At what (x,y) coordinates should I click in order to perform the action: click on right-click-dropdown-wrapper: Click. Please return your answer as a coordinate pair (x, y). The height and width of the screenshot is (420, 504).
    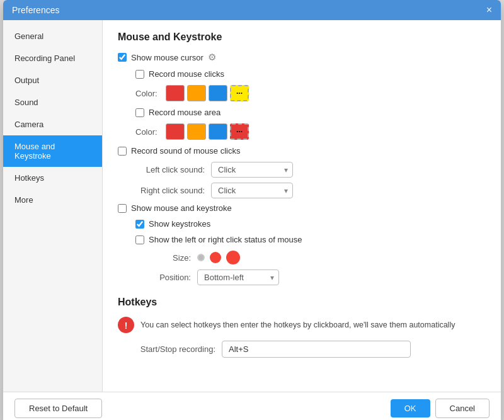
    Looking at the image, I should click on (252, 190).